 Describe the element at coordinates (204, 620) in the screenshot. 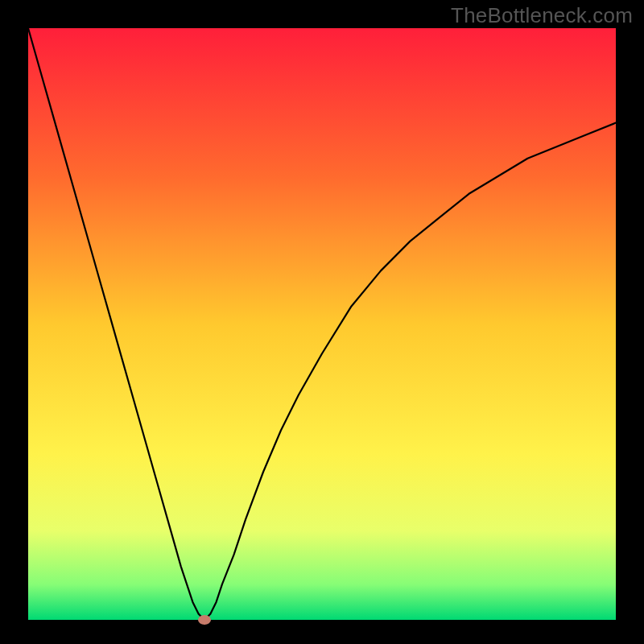

I see `minimum-marker` at that location.